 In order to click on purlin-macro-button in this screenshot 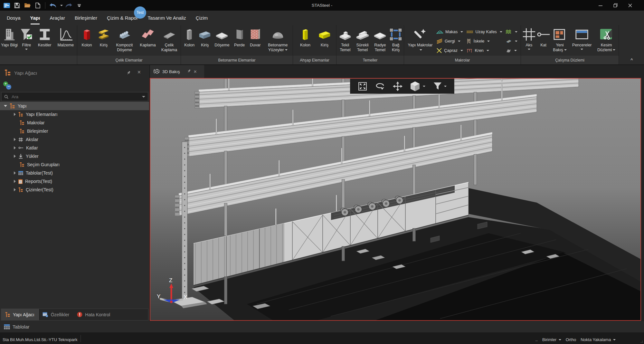, I will do `click(511, 32)`.